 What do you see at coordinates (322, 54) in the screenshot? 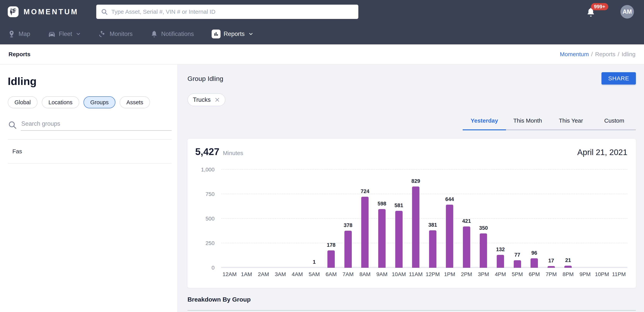
I see `breadcrumb-bar: Reports Momentum/Reports/Idling` at bounding box center [322, 54].